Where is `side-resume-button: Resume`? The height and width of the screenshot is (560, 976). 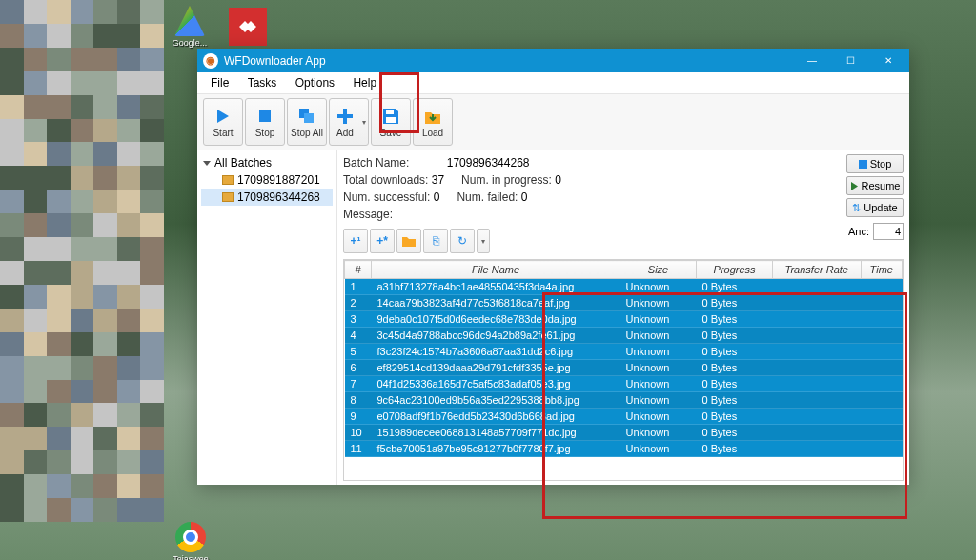 side-resume-button: Resume is located at coordinates (875, 186).